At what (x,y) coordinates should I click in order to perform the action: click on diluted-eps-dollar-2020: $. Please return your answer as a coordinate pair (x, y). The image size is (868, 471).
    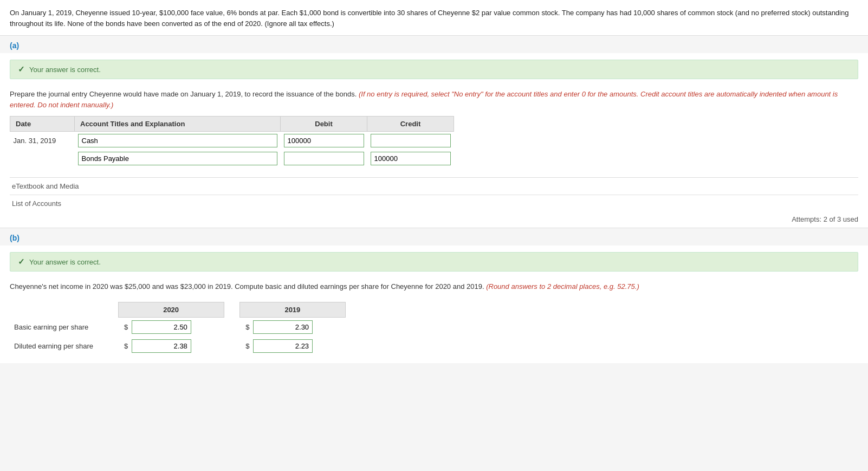
    Looking at the image, I should click on (171, 346).